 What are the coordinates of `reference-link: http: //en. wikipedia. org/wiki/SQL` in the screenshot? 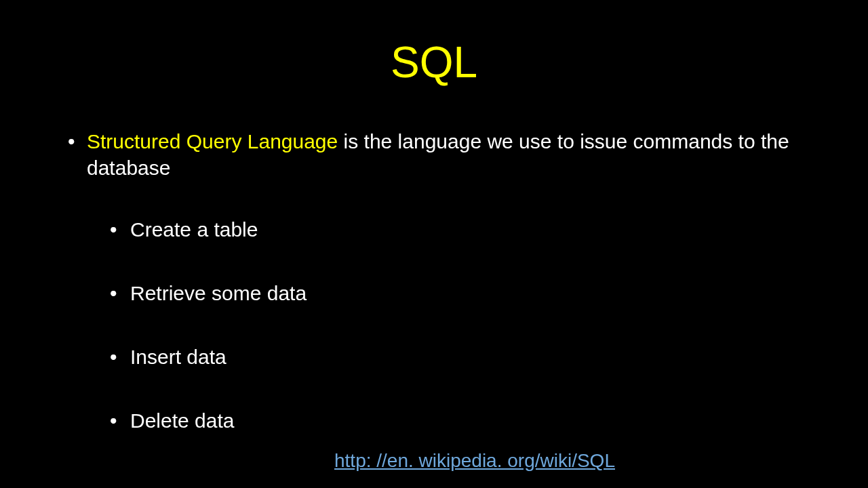 It's located at (475, 461).